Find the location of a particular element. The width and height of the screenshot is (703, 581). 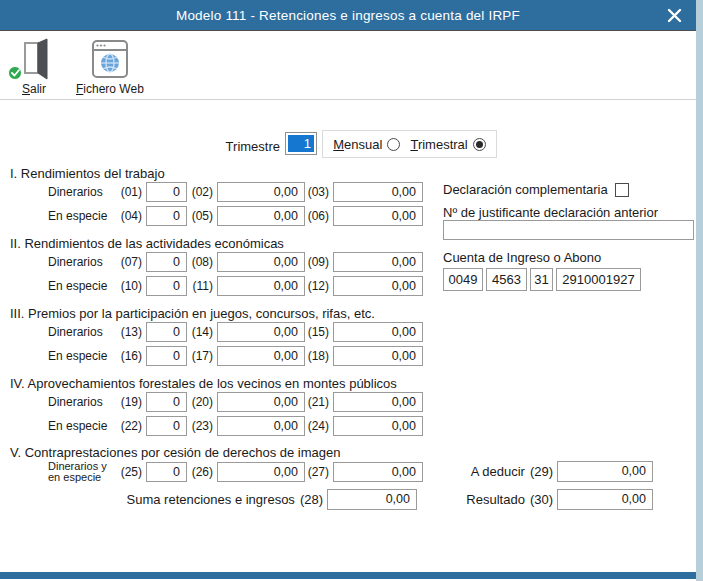

mensual-radio is located at coordinates (394, 144).